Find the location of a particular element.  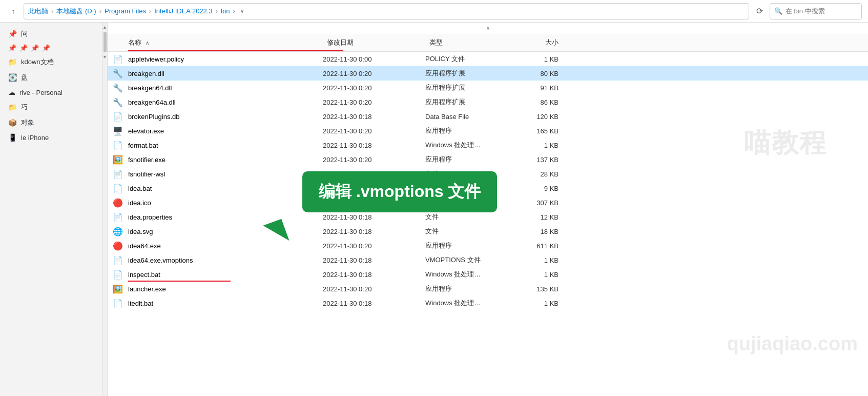

pin-icon-2: 📌 is located at coordinates (24, 48).